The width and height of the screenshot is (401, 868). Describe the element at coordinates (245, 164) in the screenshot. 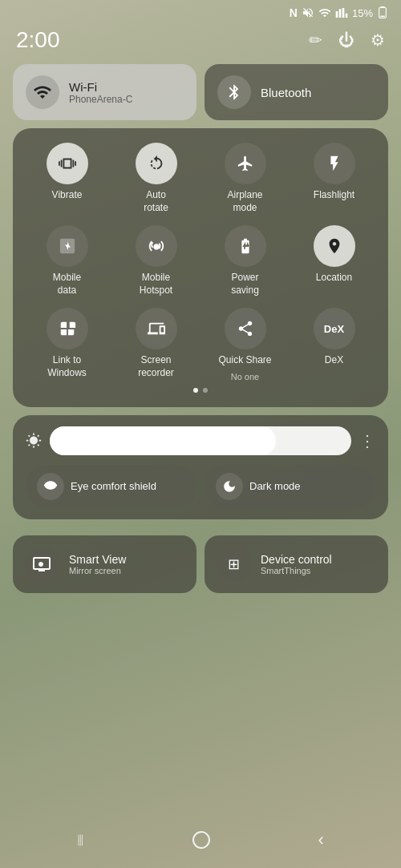

I see `airplane-icon` at that location.